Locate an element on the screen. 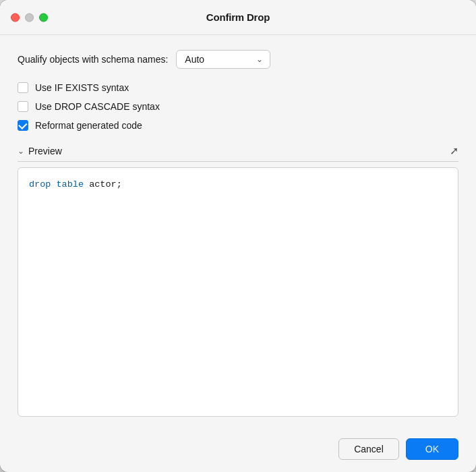 The height and width of the screenshot is (472, 476). button-row: Cancel OK is located at coordinates (238, 450).